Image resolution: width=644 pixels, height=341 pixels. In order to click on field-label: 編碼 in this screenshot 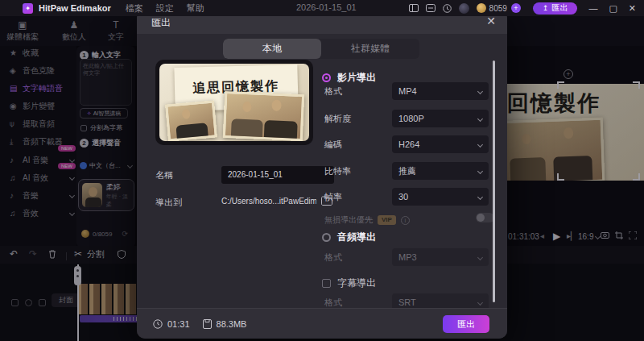, I will do `click(333, 144)`.